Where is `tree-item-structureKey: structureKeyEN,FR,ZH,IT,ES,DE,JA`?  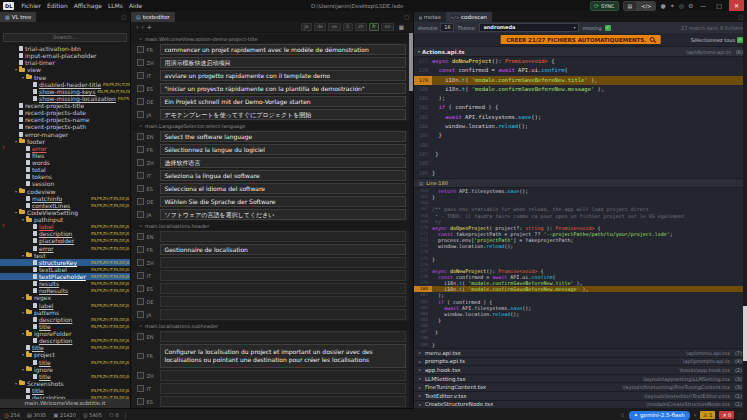
tree-item-structureKey: structureKeyEN,FR,ZH,IT,ES,DE,JA is located at coordinates (65, 262).